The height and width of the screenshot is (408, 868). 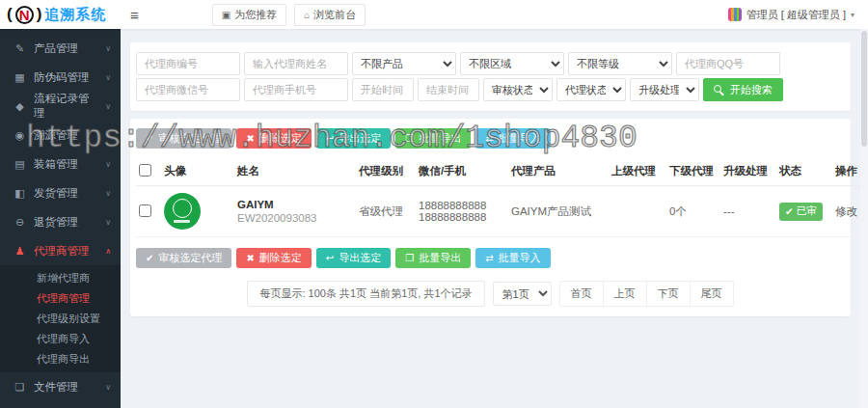 I want to click on level-select: 不限等级, so click(x=620, y=64).